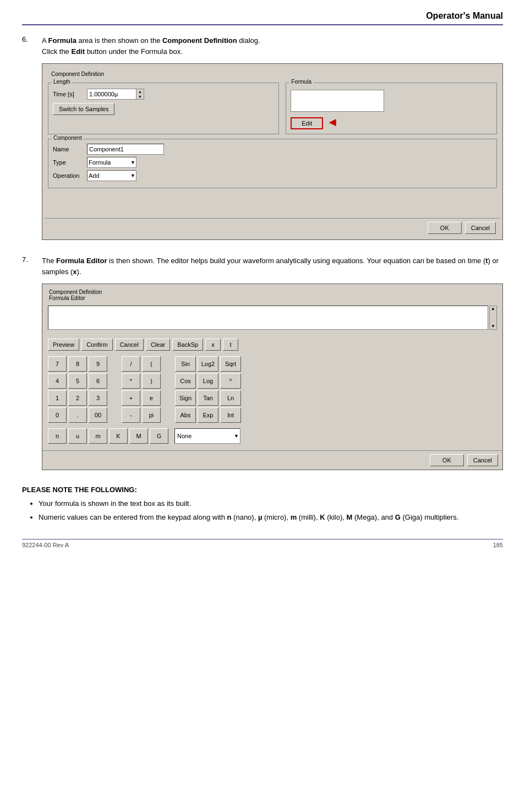  Describe the element at coordinates (151, 364) in the screenshot. I see `key-open-paren: (` at that location.